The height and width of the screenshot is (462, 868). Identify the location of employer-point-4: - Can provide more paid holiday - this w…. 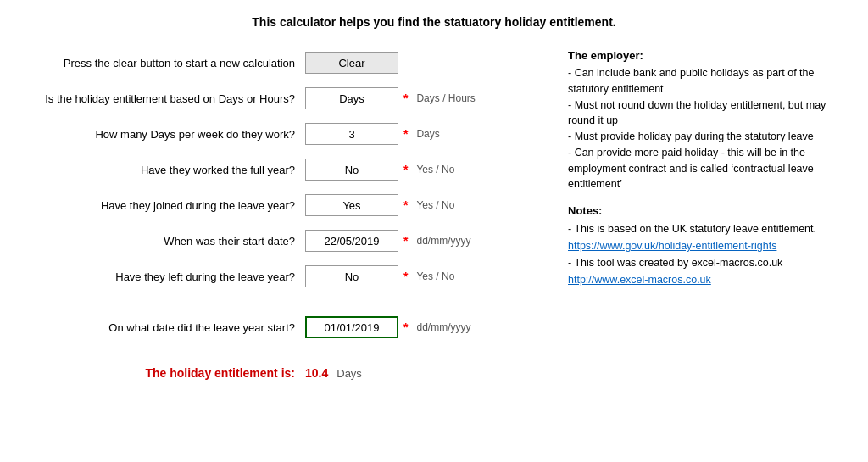
(709, 169).